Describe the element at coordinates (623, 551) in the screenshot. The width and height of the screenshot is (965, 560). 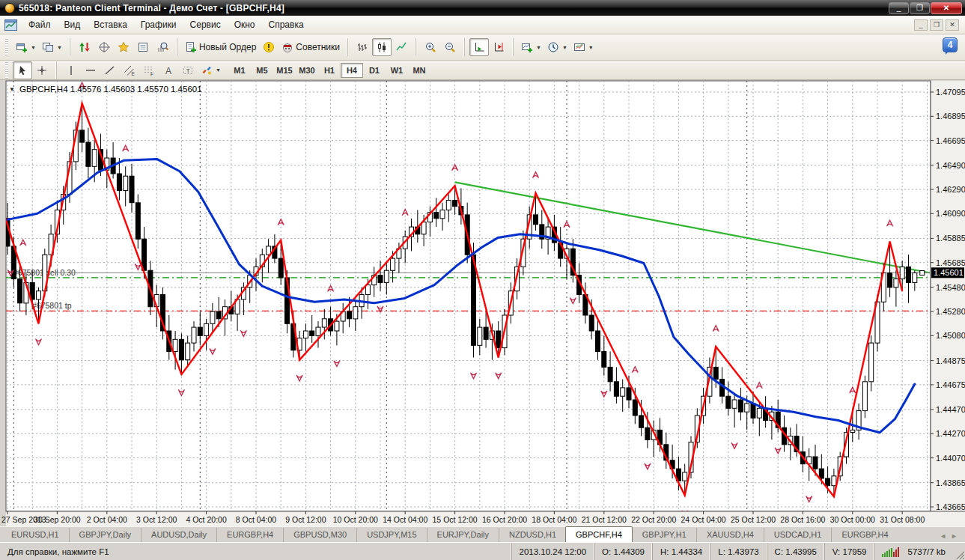
I see `status-open: O: 1.44309` at that location.